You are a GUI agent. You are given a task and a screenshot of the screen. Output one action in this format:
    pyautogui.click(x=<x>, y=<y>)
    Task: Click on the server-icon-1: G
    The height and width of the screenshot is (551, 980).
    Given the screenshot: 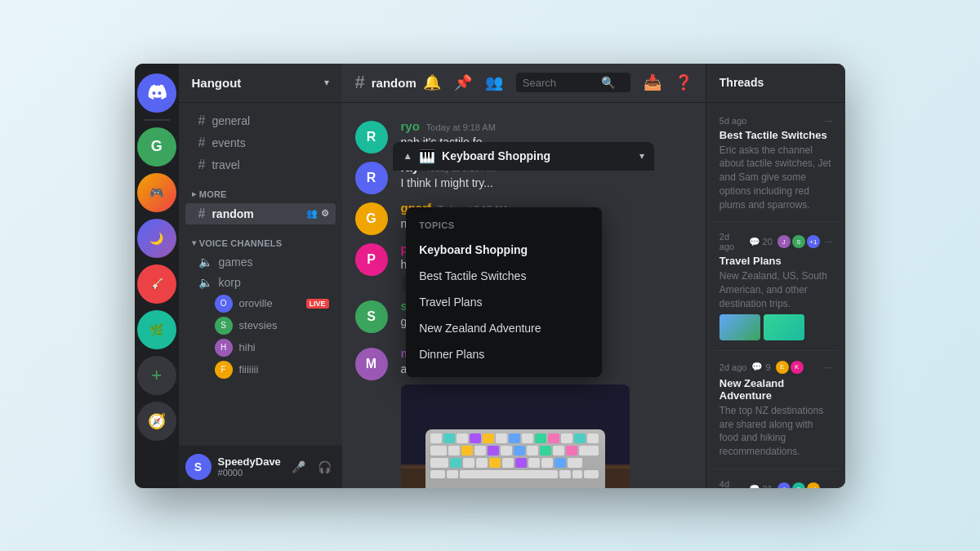 What is the action you would take?
    pyautogui.click(x=157, y=147)
    